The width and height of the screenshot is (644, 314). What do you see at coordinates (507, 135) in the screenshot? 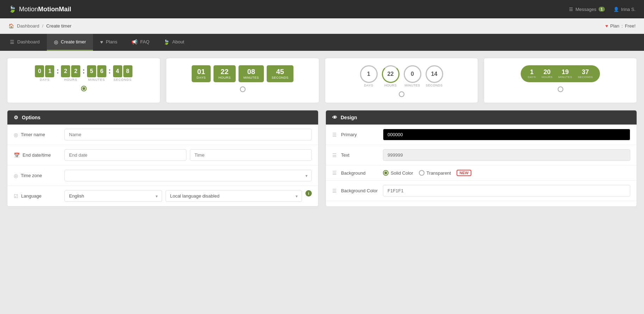
I see `primary-color-wrapper` at bounding box center [507, 135].